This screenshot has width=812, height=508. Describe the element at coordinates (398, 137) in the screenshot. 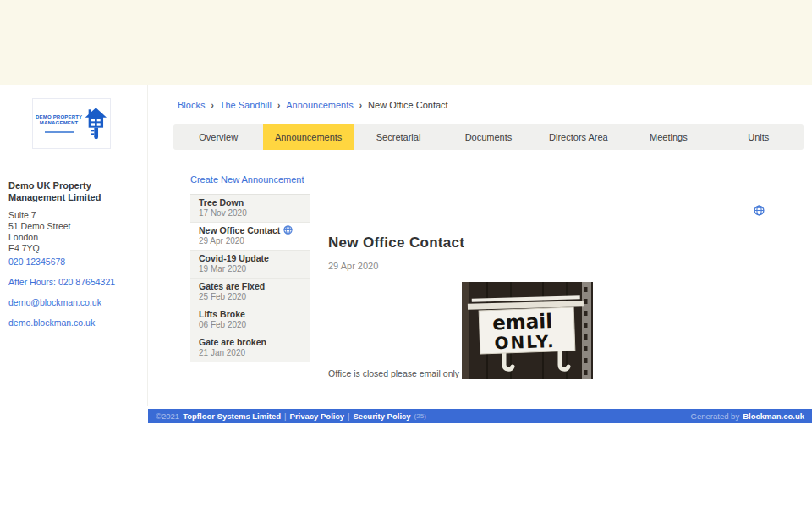

I see `tab-secretarial: Secretarial` at that location.